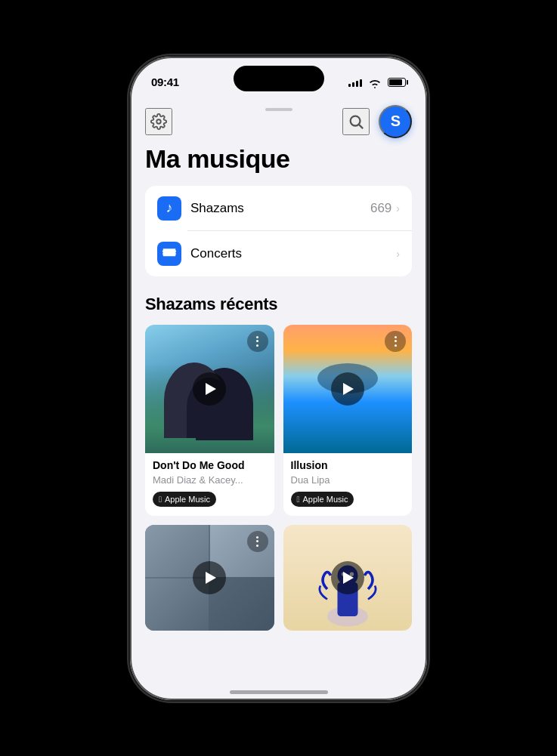 The height and width of the screenshot is (756, 557). Describe the element at coordinates (210, 480) in the screenshot. I see `card-1-artist: Madi Diaz & Kacey...` at that location.